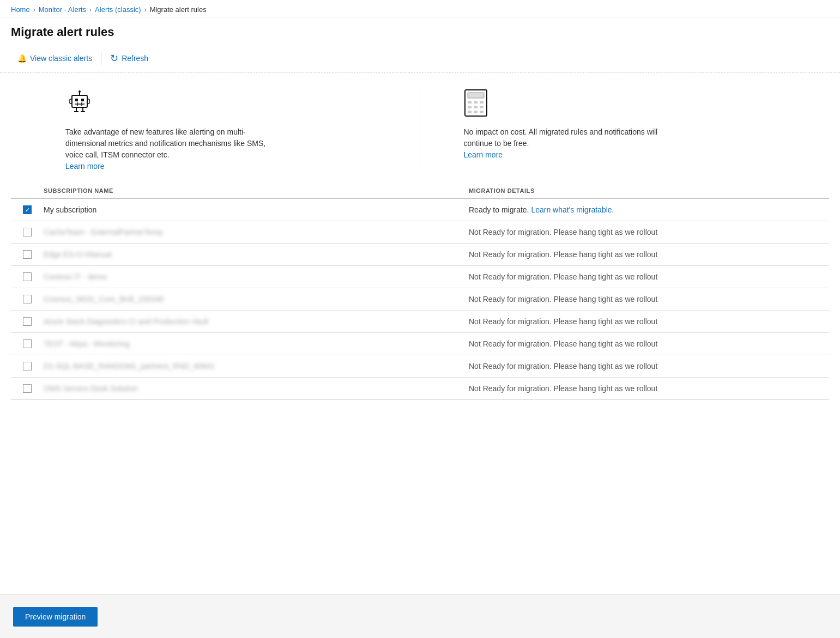 The width and height of the screenshot is (840, 638). I want to click on table-row: OMS Service Desk Solution Not Ready for …, so click(420, 389).